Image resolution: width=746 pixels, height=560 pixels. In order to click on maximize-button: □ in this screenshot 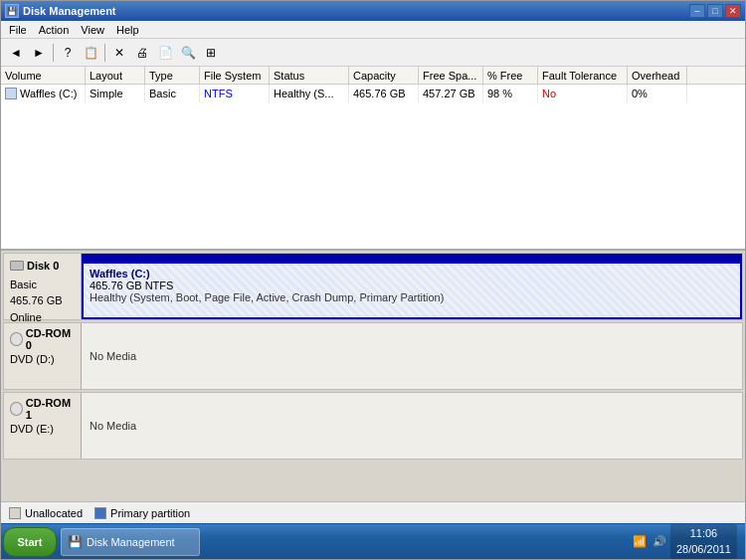, I will do `click(715, 11)`.